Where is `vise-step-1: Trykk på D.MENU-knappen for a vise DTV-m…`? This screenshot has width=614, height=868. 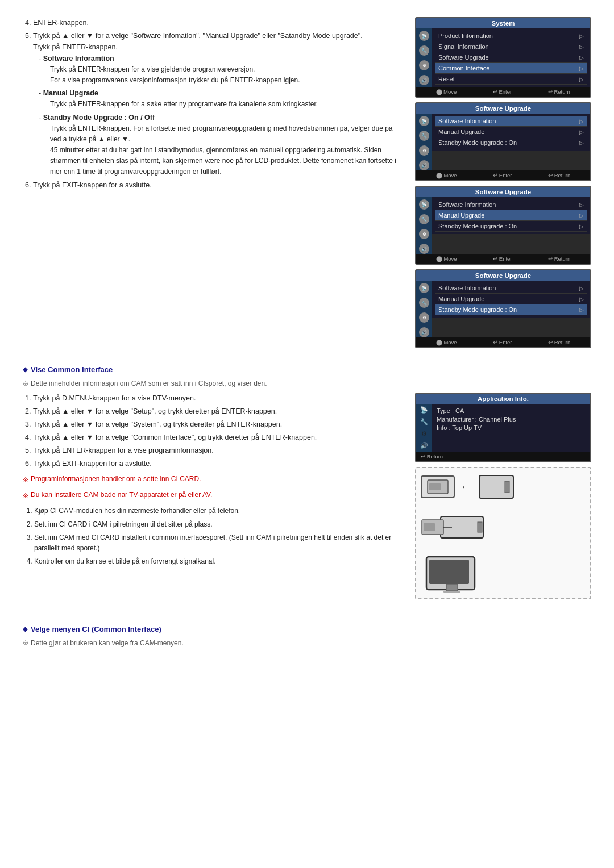
vise-step-1: Trykk på D.MENU-knappen for a vise DTV-m… is located at coordinates (218, 398).